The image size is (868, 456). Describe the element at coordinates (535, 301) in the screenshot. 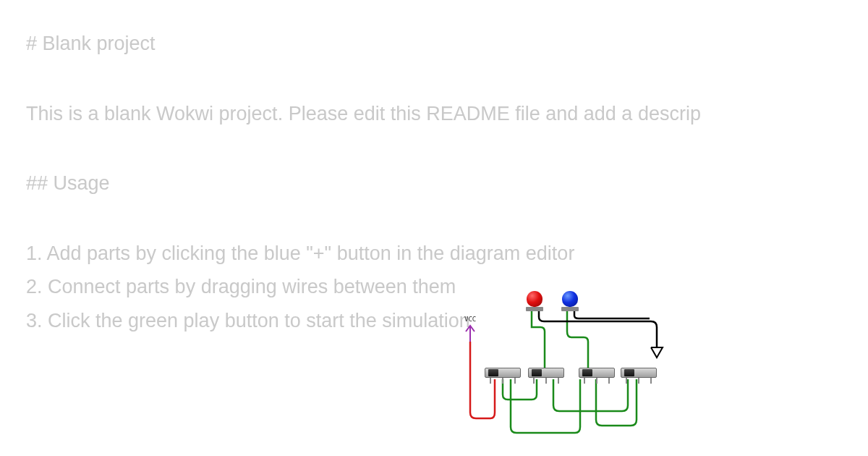

I see `led-red` at that location.